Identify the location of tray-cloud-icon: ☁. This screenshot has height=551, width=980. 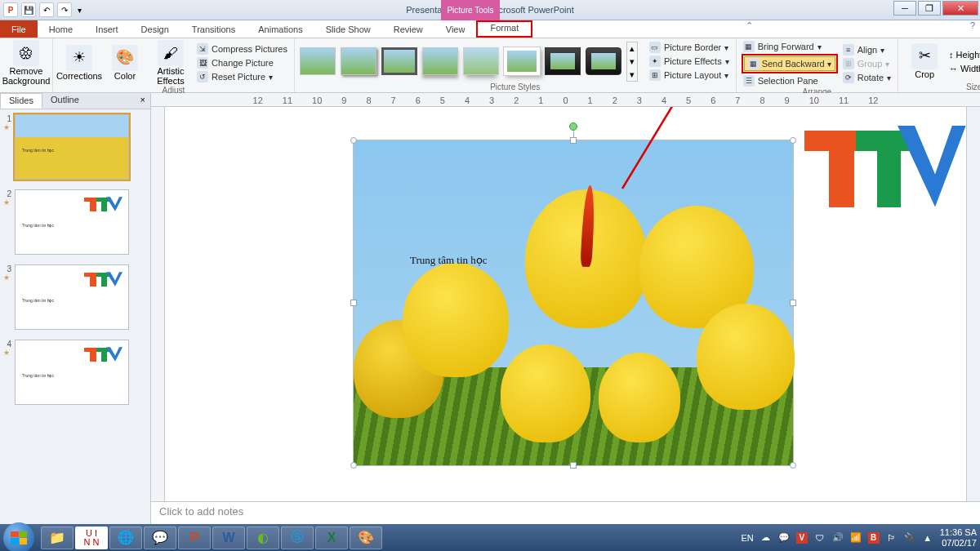
(766, 538).